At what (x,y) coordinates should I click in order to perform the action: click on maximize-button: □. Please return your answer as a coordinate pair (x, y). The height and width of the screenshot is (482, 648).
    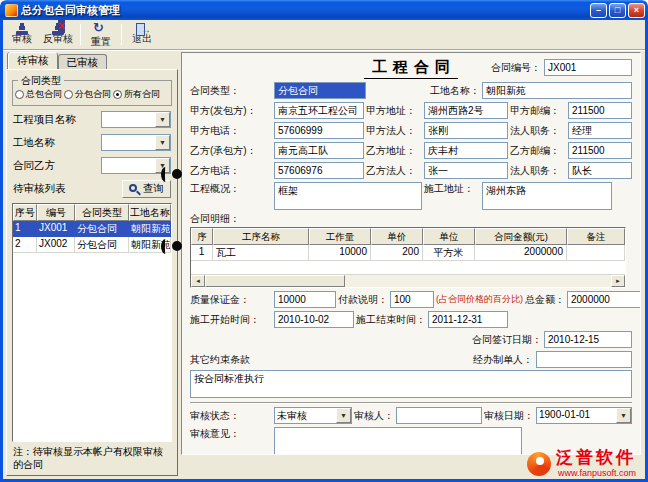
    Looking at the image, I should click on (618, 10).